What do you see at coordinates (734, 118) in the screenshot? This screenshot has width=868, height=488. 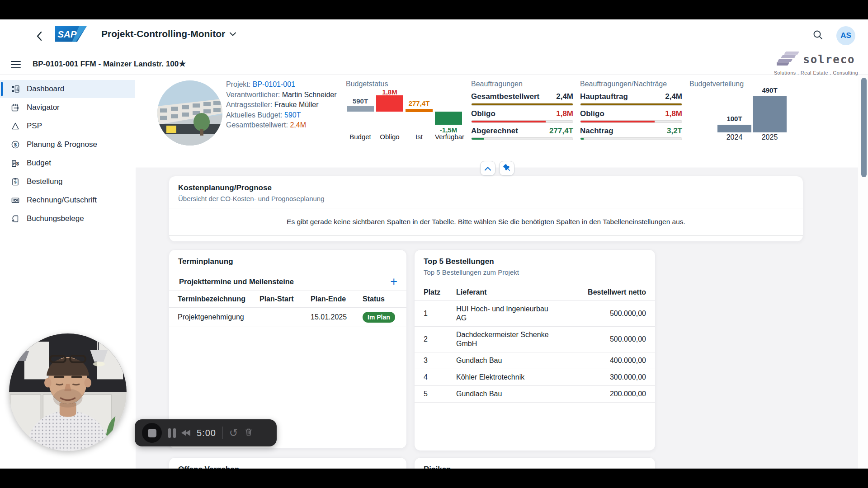 I see `bar-value-label: 100T` at bounding box center [734, 118].